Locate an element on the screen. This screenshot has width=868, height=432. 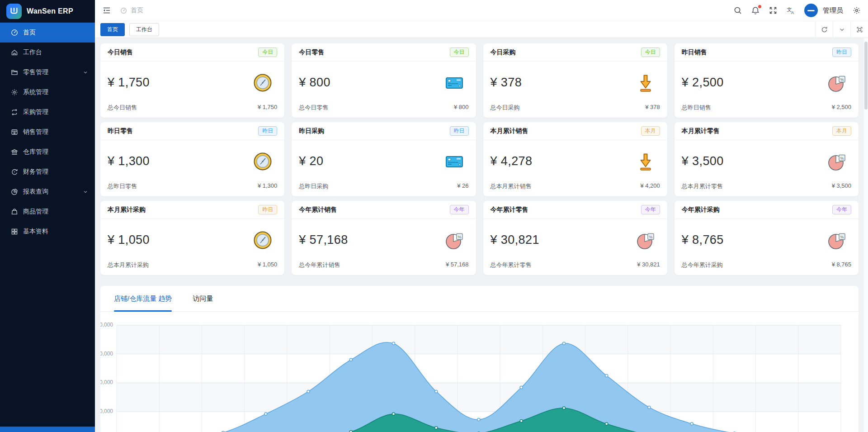
stat-card-footer-value: ¥ 800 is located at coordinates (461, 108).